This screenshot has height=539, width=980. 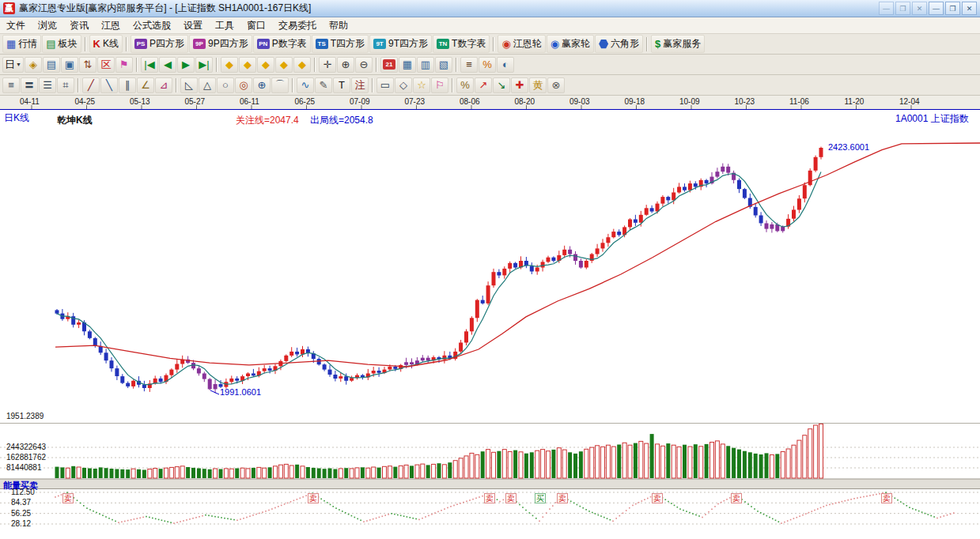 I want to click on flag-mark-button: ⚑, so click(x=124, y=65).